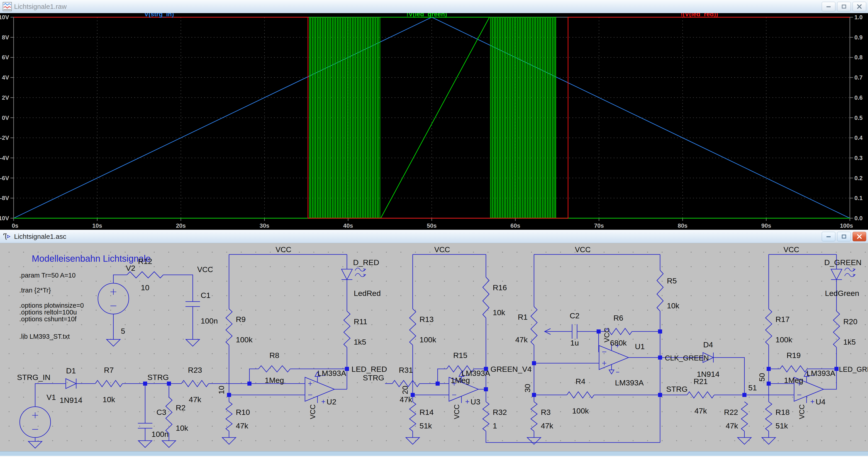 The image size is (868, 457). What do you see at coordinates (499, 313) in the screenshot?
I see `value-R16: 10k` at bounding box center [499, 313].